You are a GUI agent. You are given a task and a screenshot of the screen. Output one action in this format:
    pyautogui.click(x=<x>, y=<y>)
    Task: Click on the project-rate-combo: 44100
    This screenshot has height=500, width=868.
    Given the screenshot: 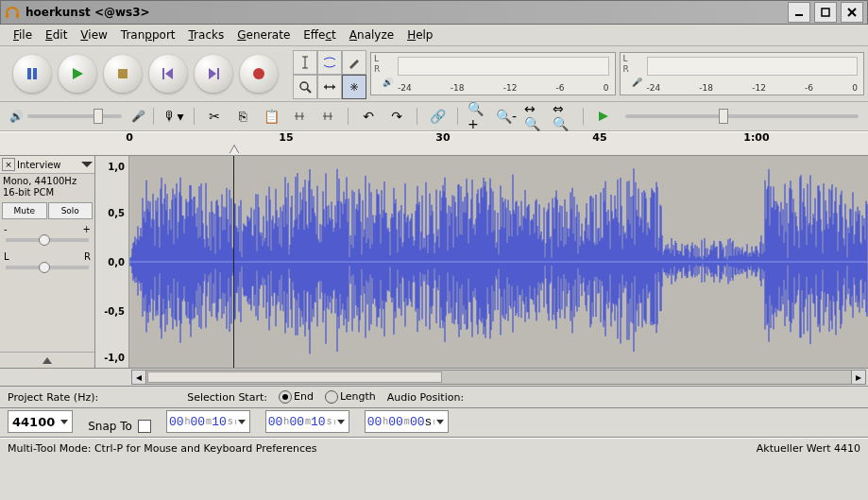 What is the action you would take?
    pyautogui.click(x=40, y=422)
    